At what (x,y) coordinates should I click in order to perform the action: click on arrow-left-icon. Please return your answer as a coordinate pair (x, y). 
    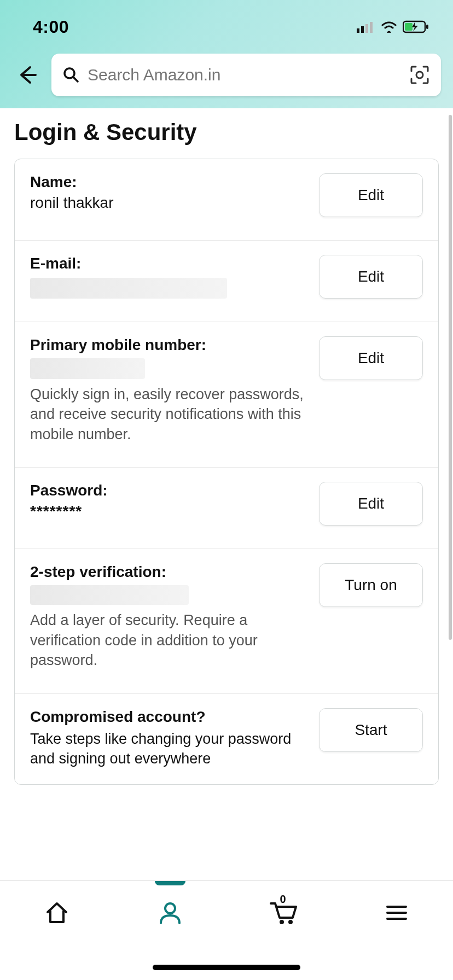
    Looking at the image, I should click on (27, 75).